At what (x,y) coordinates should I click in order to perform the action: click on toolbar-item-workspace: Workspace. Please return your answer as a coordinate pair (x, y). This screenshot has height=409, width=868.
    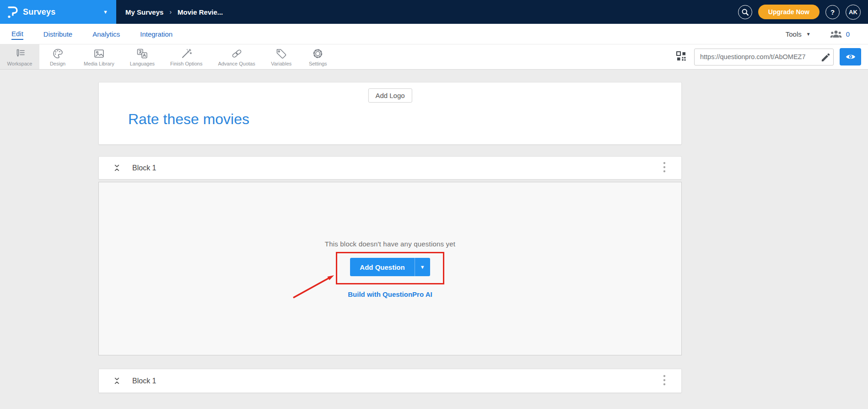
    Looking at the image, I should click on (20, 57).